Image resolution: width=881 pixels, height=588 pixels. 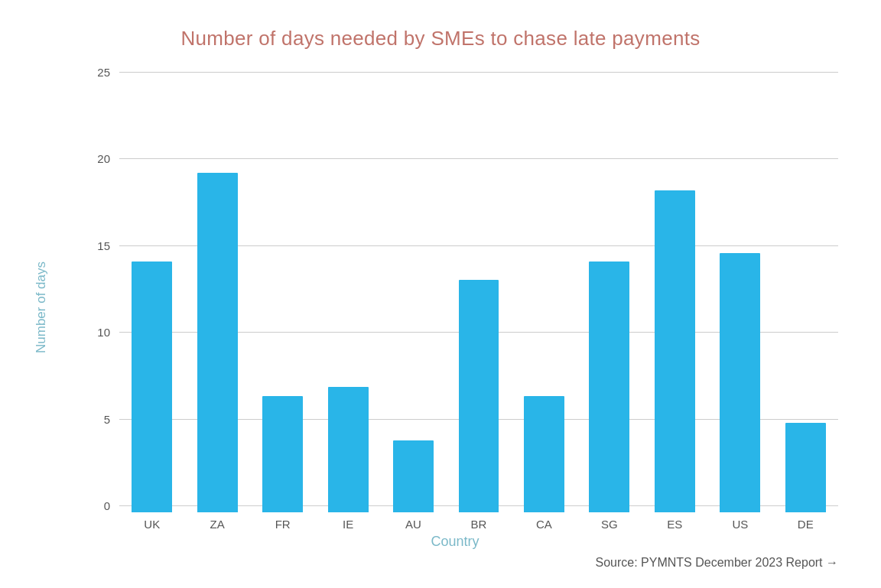 What do you see at coordinates (99, 246) in the screenshot?
I see `y-tick-label: 15` at bounding box center [99, 246].